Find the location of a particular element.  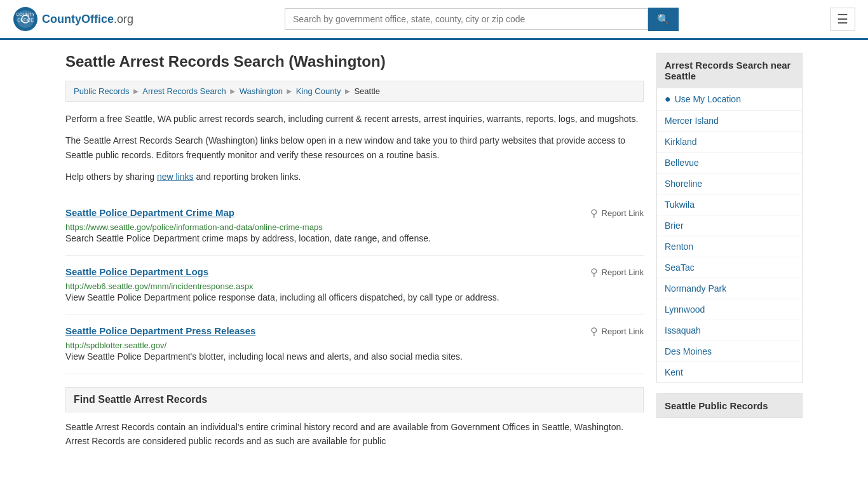

breadcrumb-king-county: King County is located at coordinates (319, 92).